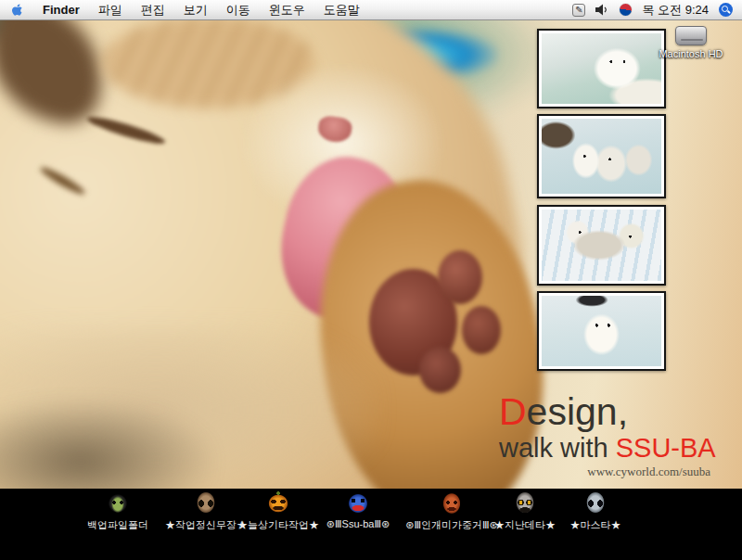 Image resolution: width=742 pixels, height=560 pixels. Describe the element at coordinates (691, 43) in the screenshot. I see `desktop-icon-macintosh-hd: Macintosh HD` at that location.